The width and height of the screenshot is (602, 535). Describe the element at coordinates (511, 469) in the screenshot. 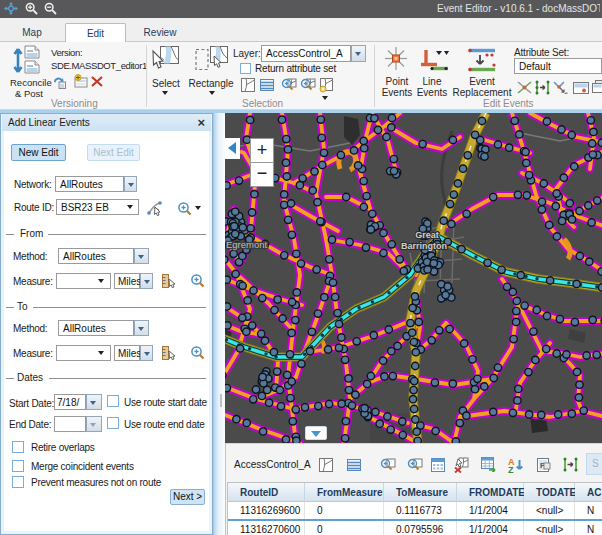

I see `svg-text: Z` at that location.